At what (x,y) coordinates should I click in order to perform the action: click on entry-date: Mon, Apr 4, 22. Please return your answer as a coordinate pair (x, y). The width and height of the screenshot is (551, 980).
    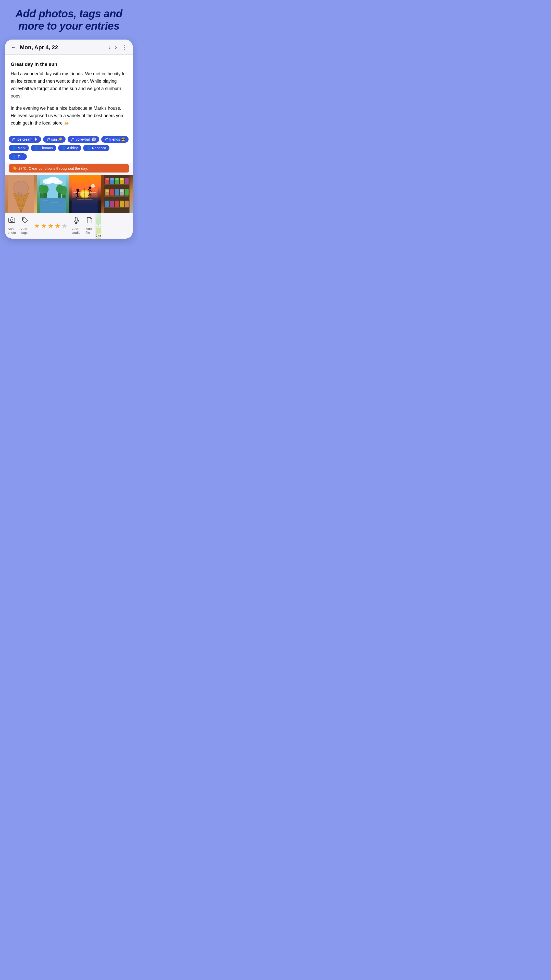
    Looking at the image, I should click on (64, 47).